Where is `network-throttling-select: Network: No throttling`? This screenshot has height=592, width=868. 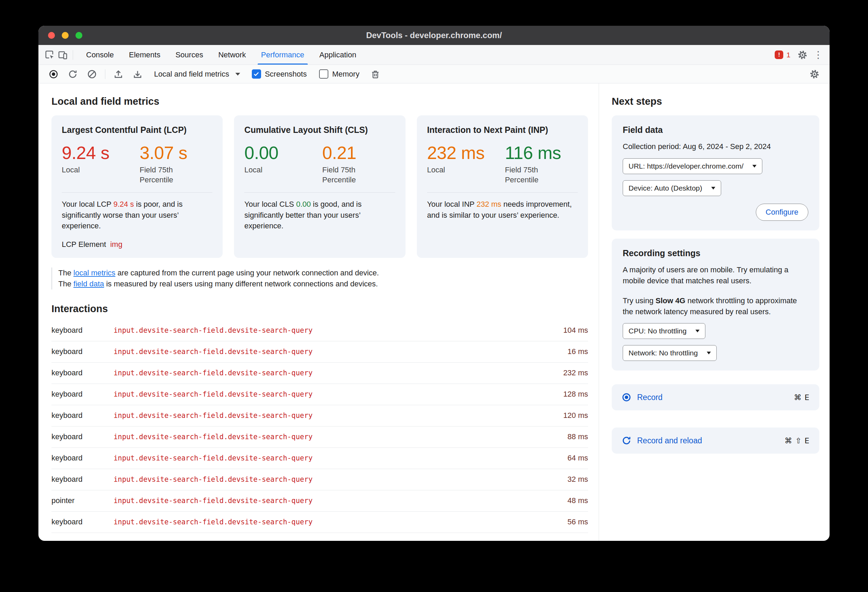 network-throttling-select: Network: No throttling is located at coordinates (670, 353).